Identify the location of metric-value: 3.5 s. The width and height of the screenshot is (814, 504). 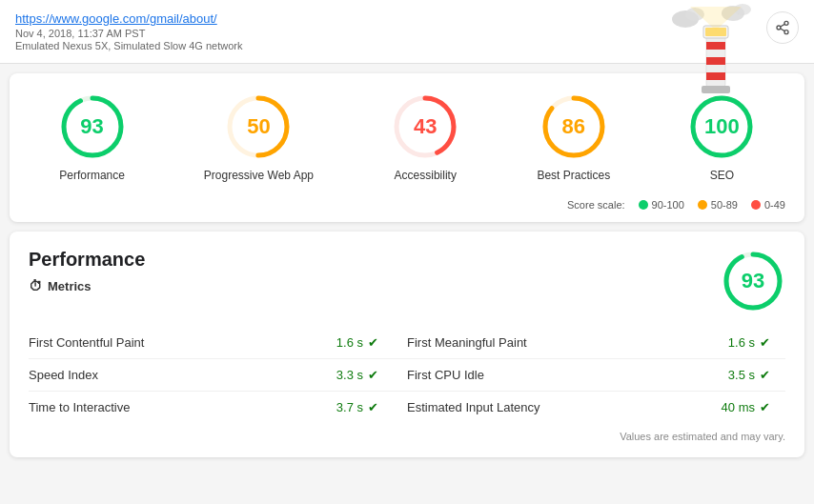
(742, 375).